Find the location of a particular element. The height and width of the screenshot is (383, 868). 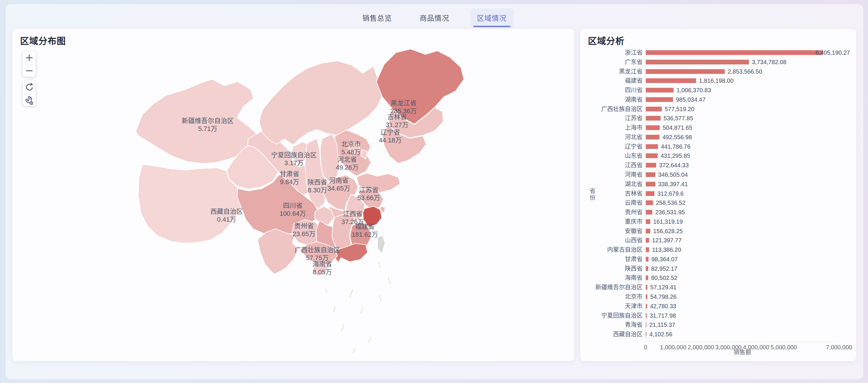

map-tool-controls is located at coordinates (29, 93).